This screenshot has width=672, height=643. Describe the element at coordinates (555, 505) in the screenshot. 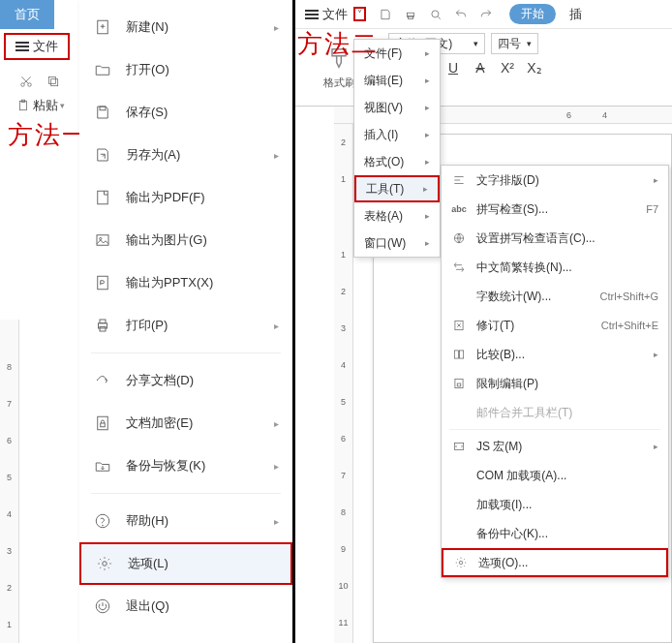

I see `tool-addin: 加载项(I)...` at that location.